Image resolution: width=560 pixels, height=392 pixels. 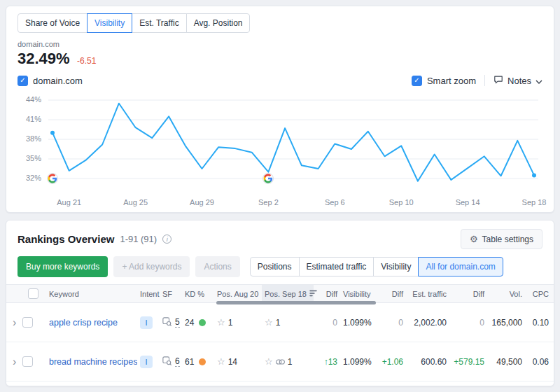 I want to click on volume-cell: 165,000, so click(x=506, y=323).